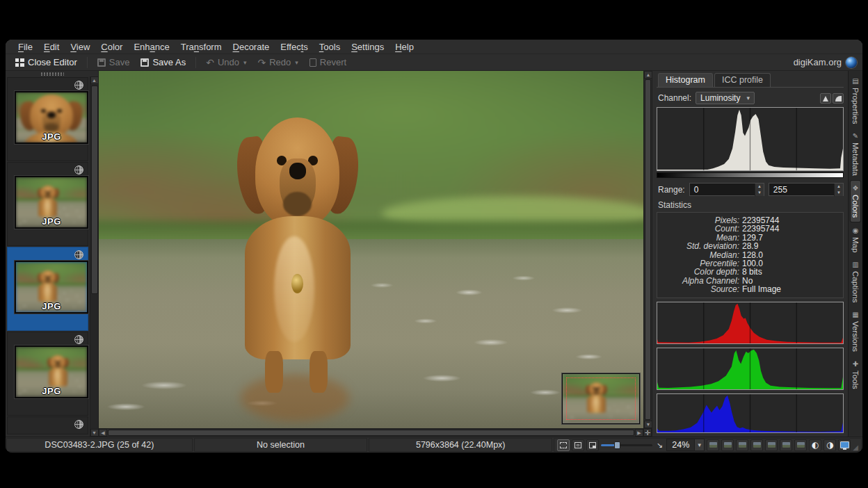 The width and height of the screenshot is (868, 488). What do you see at coordinates (262, 63) in the screenshot?
I see `redo-icon: ↷` at bounding box center [262, 63].